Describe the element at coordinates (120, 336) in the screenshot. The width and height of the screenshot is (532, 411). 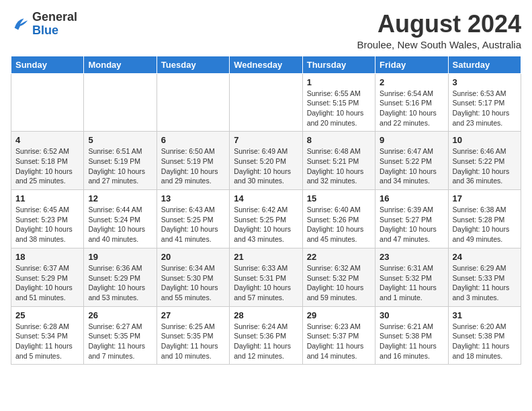
I see `calendar-cell: 26Sunrise: 6:27 AMSunset: 5:35 PMDayligh…` at that location.